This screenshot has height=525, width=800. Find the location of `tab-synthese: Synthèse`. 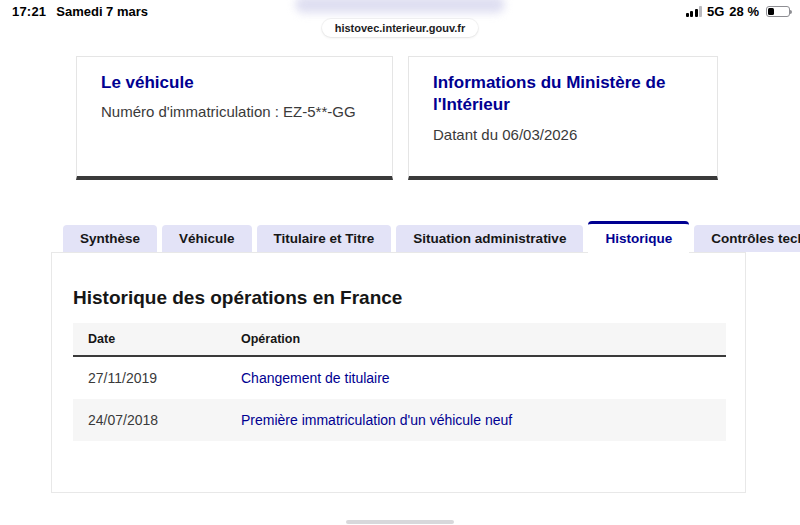

tab-synthese: Synthèse is located at coordinates (110, 238).